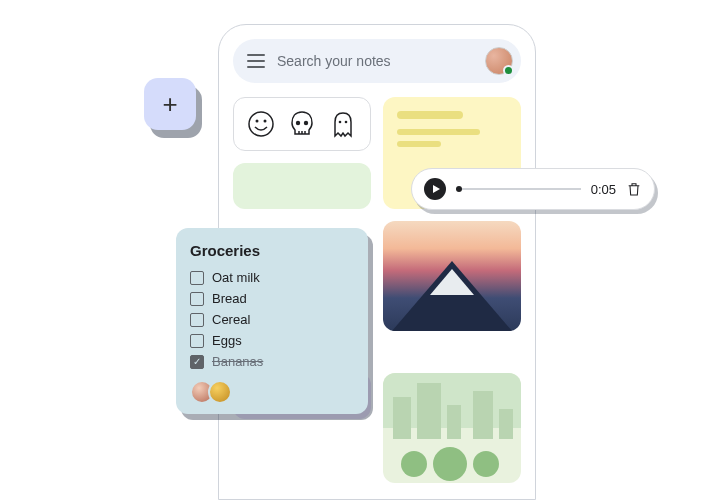  I want to click on play-button, so click(435, 189).